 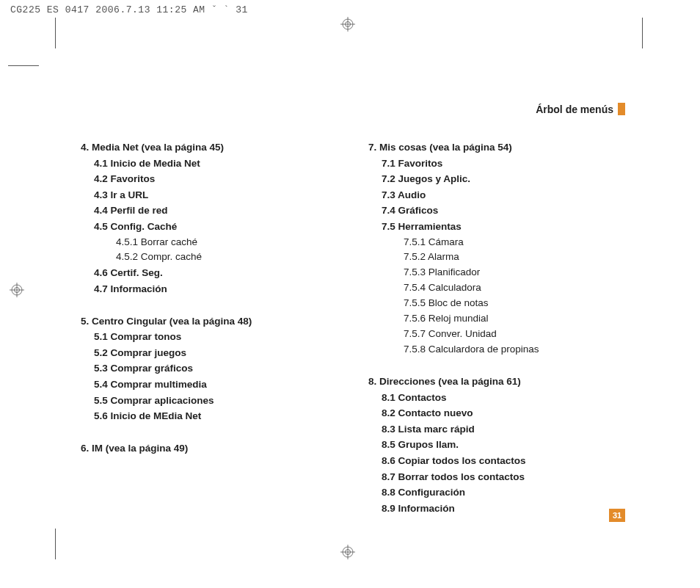 I want to click on menu-item: 8.6 Copiar todos los contactos, so click(x=494, y=461).